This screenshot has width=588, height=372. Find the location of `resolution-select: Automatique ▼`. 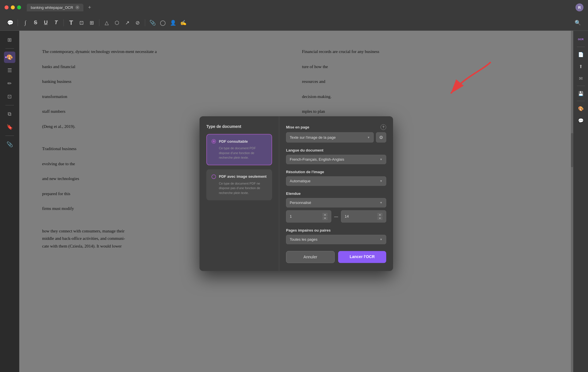

resolution-select: Automatique ▼ is located at coordinates (336, 181).